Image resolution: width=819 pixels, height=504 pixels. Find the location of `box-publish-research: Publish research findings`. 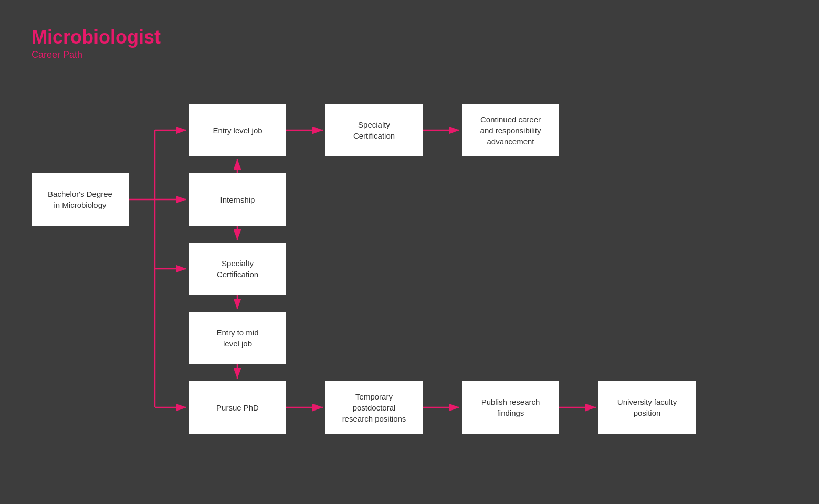

box-publish-research: Publish research findings is located at coordinates (510, 407).